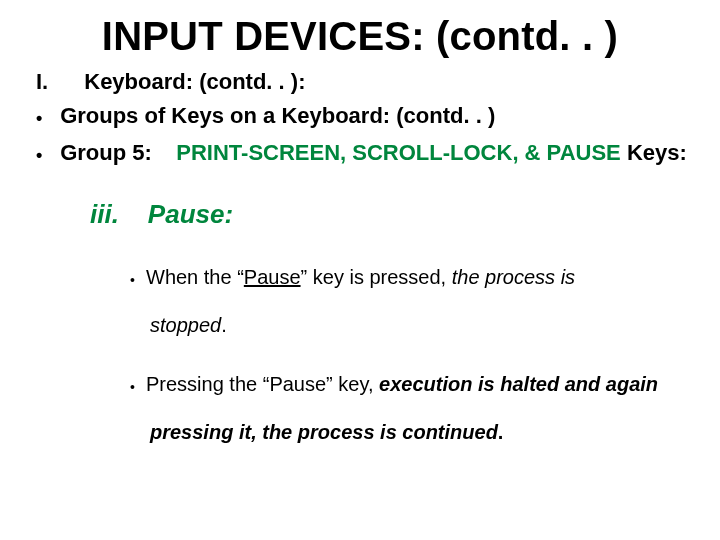  I want to click on b2-period: ., so click(501, 432).